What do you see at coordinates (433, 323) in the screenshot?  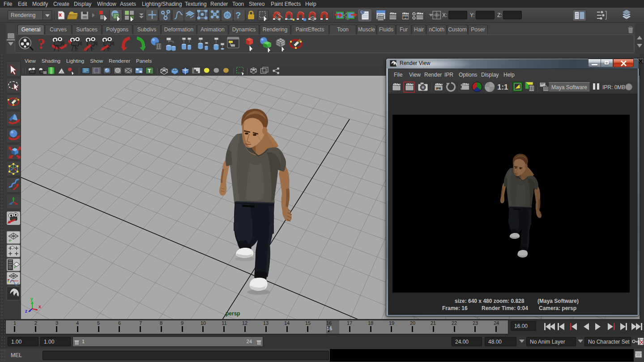 I see `svg-text: 21` at bounding box center [433, 323].